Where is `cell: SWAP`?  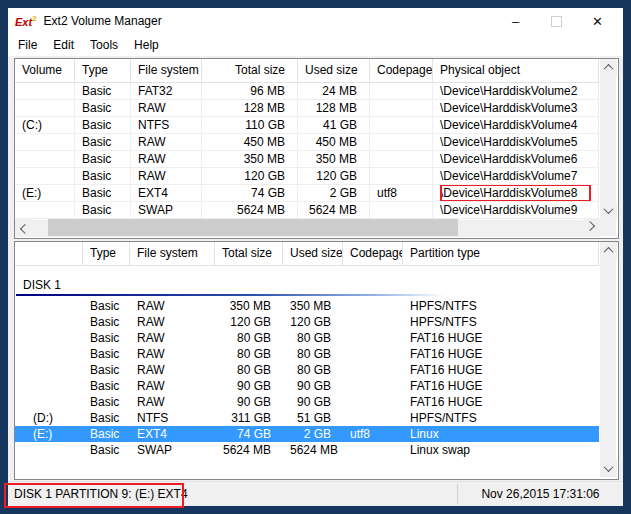 cell: SWAP is located at coordinates (166, 210).